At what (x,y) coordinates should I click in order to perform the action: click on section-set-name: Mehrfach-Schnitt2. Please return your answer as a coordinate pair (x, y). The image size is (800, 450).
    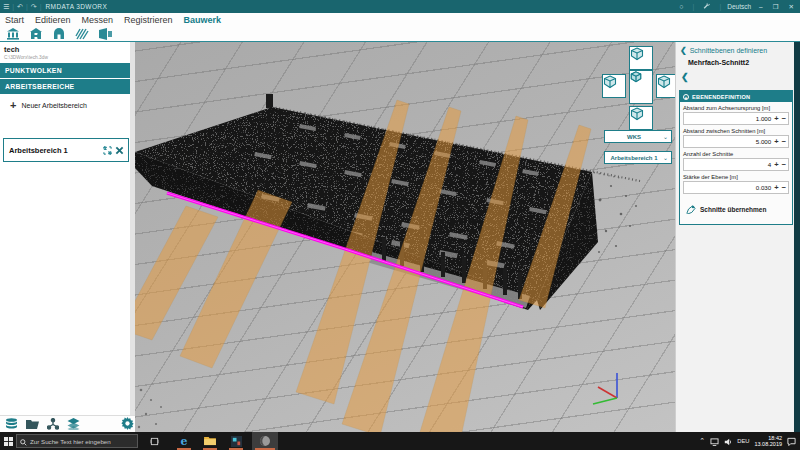
    Looking at the image, I should click on (736, 60).